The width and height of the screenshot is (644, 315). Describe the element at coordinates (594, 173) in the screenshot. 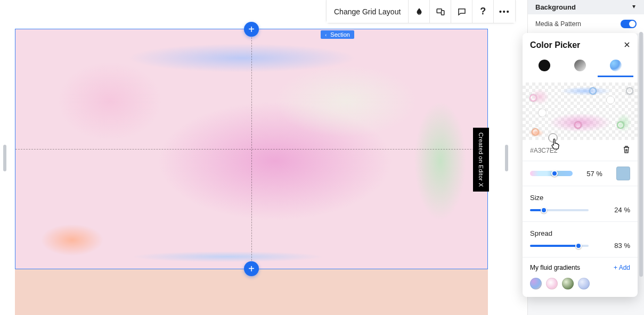

I see `opacity-value: 57 %` at that location.